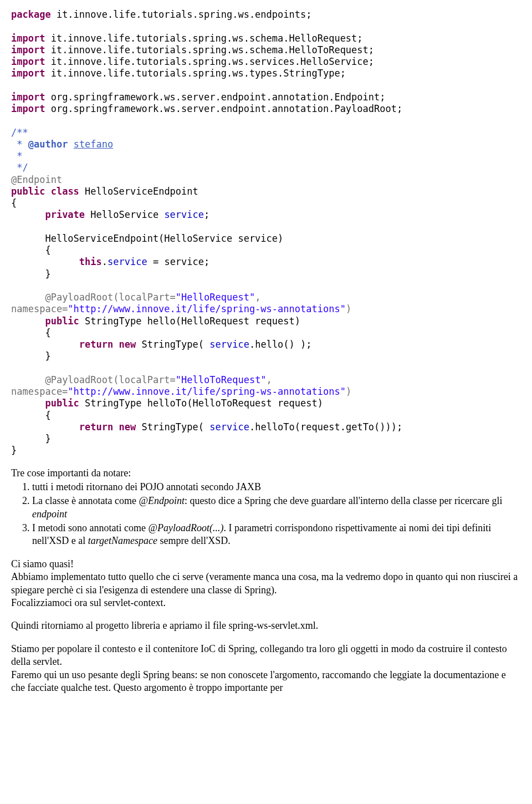 The height and width of the screenshot is (804, 532). I want to click on javadoc-author-tag: @author, so click(48, 144).